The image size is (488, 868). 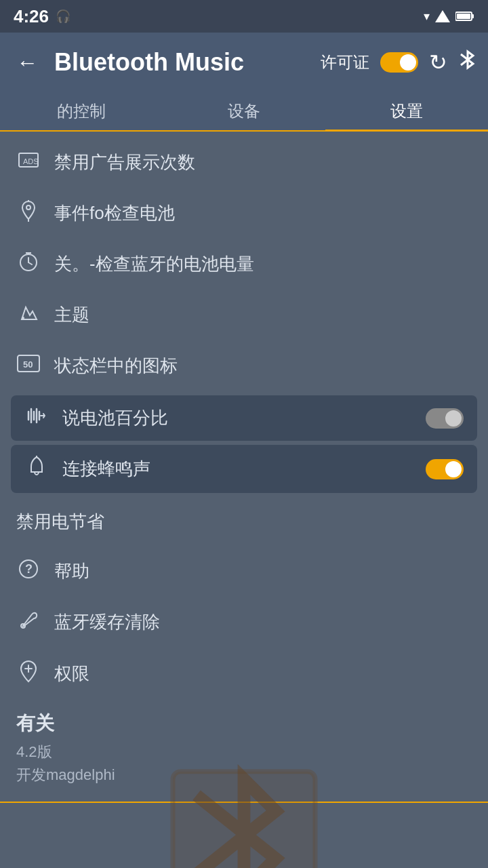 I want to click on wifi-icon: ▾, so click(x=427, y=16).